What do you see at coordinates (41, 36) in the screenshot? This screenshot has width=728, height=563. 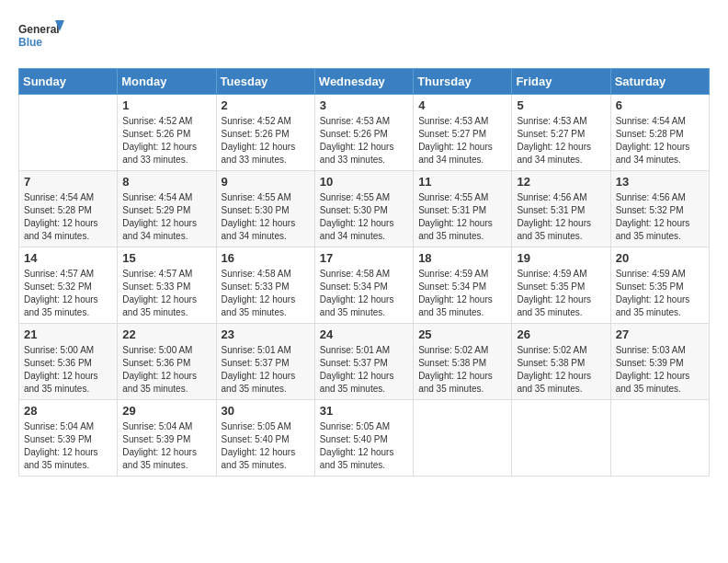 I see `logo: General Blue` at bounding box center [41, 36].